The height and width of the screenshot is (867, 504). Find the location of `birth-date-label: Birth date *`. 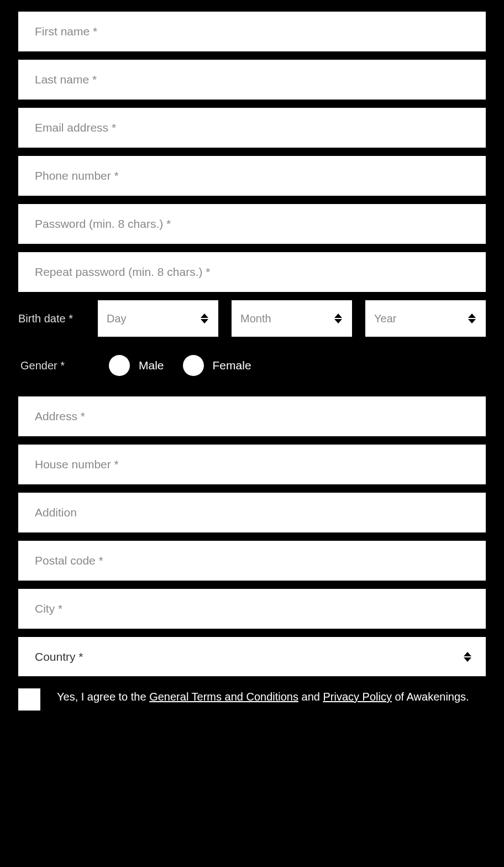

birth-date-label: Birth date * is located at coordinates (51, 318).